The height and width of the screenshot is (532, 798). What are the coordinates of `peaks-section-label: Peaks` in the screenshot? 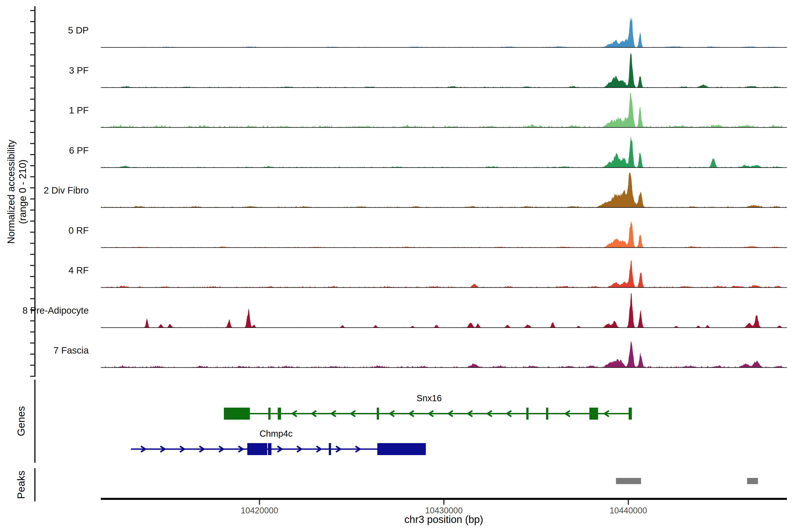 It's located at (21, 485).